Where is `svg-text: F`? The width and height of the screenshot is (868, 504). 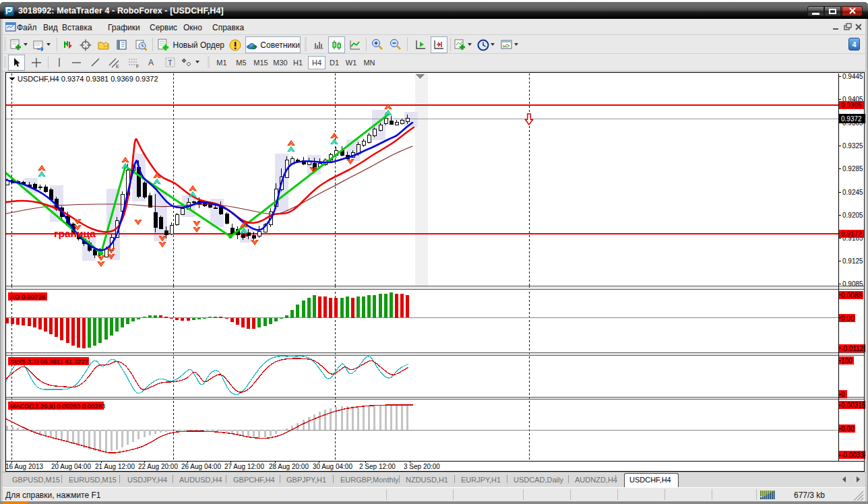
svg-text: F is located at coordinates (137, 66).